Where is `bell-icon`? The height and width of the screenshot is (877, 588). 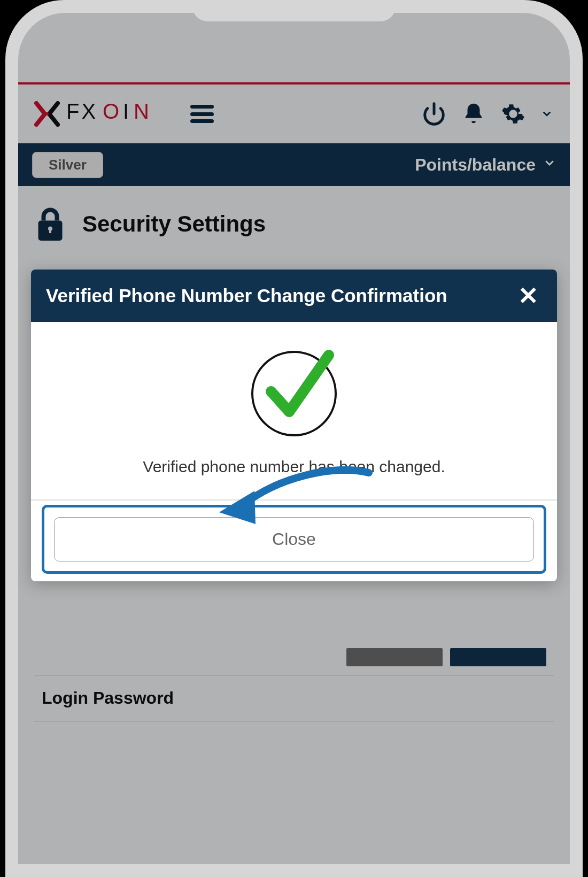
bell-icon is located at coordinates (474, 114).